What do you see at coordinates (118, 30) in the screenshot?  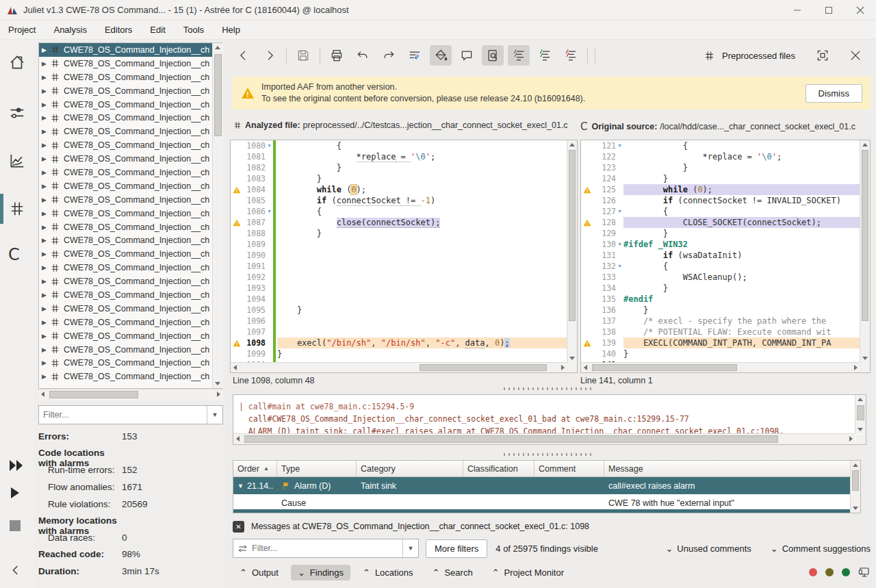 I see `menu-item-editors: Editors` at bounding box center [118, 30].